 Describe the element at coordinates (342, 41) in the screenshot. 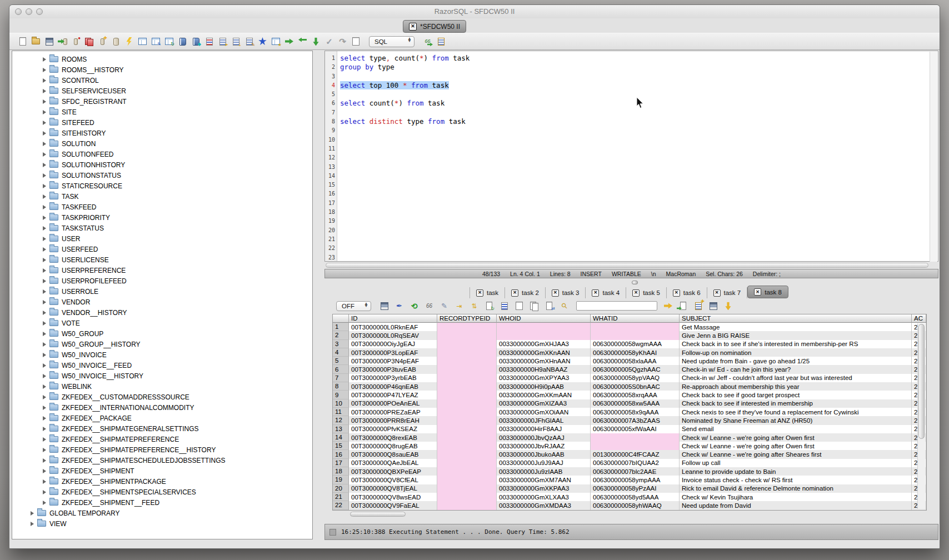

I see `undo-icon: ↷` at that location.